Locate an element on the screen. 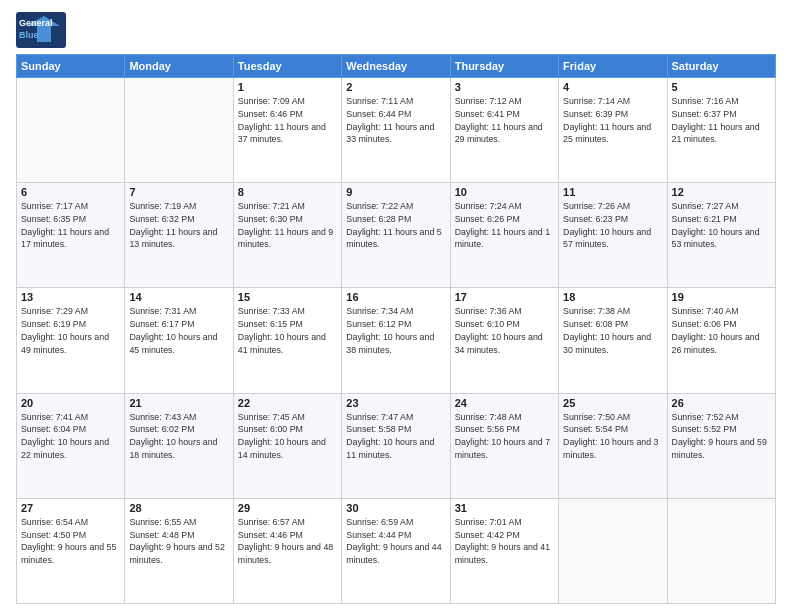  day-number: 30 is located at coordinates (396, 508).